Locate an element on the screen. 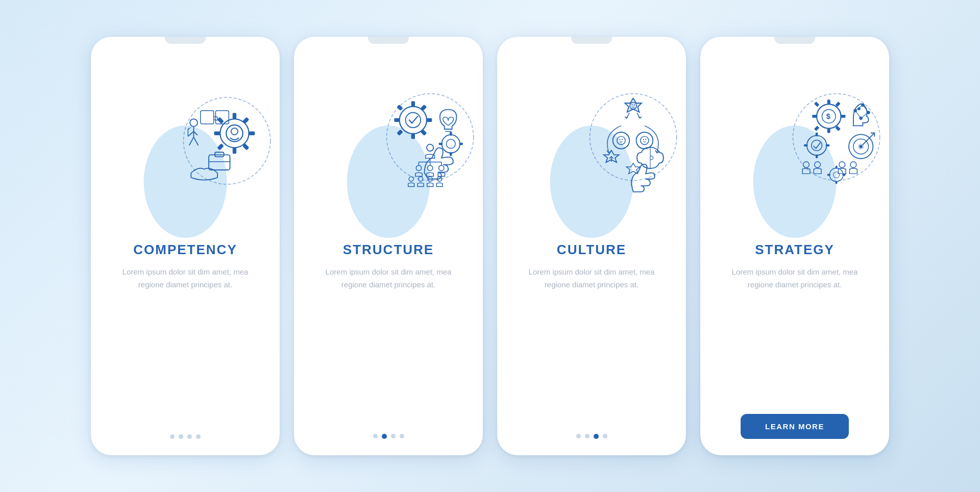 The image size is (980, 492). phone-body-structure: Lorem ipsum dolor sit dim amet, mea regi… is located at coordinates (388, 279).